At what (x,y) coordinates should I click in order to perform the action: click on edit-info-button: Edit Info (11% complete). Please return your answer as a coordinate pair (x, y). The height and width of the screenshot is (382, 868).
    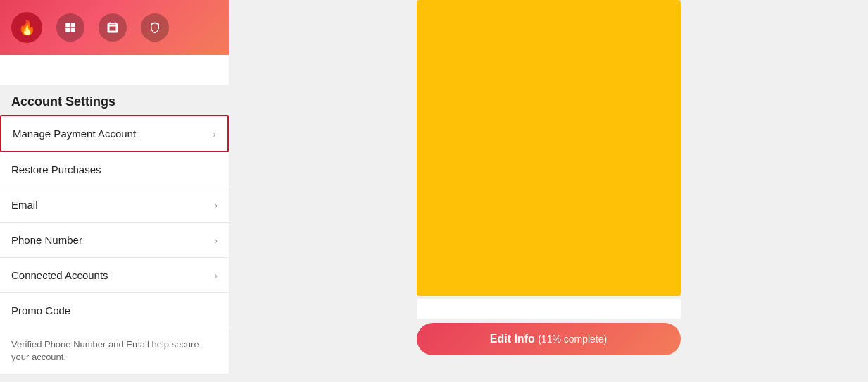
    Looking at the image, I should click on (549, 339).